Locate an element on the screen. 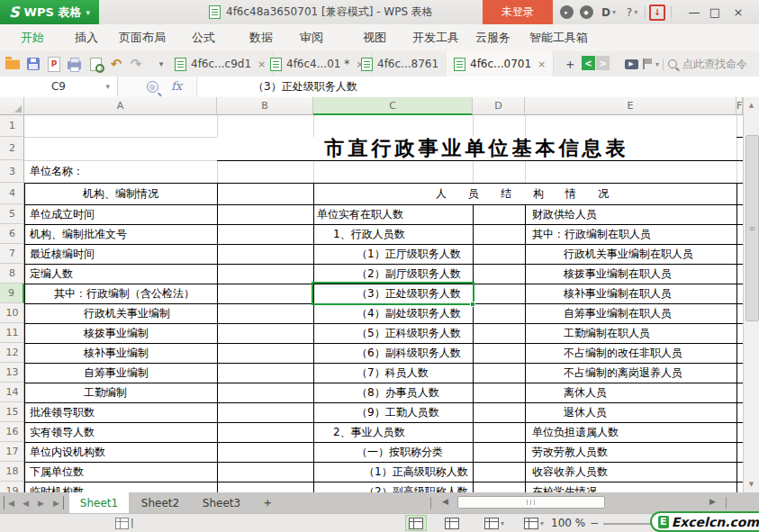  cell-E6: 其中：行政编制在职人员 is located at coordinates (637, 234).